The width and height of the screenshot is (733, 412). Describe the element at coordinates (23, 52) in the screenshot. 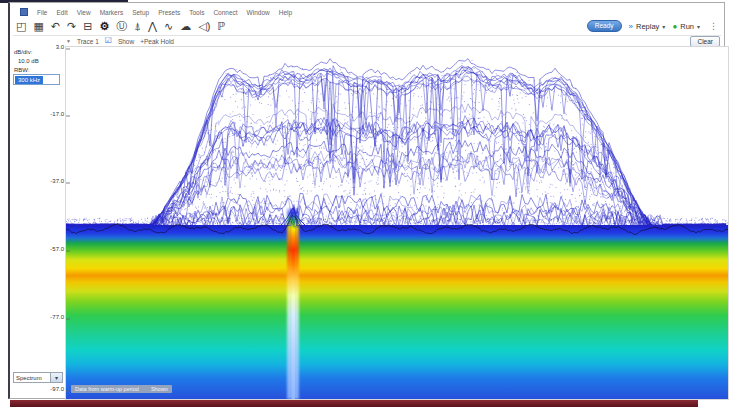

I see `db-per-div-label: dB/div:` at that location.